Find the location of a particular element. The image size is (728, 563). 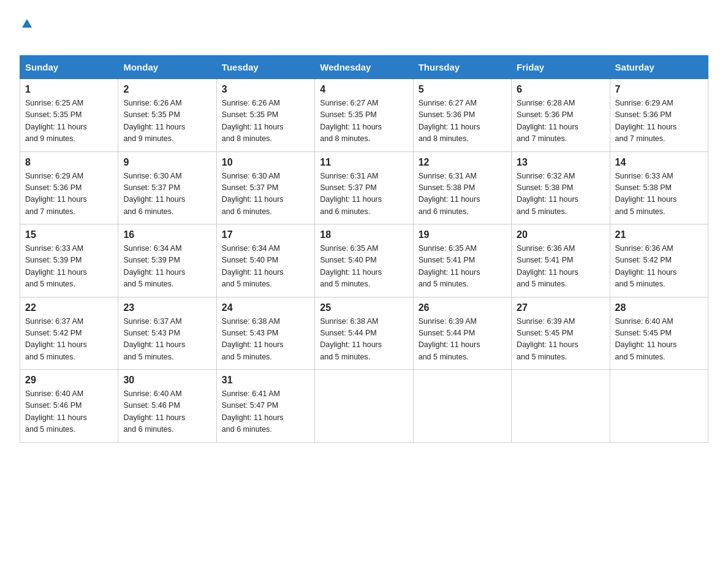

calendar-cell: 5 Sunrise: 6:27 AMSunset: 5:36 PMDayligh… is located at coordinates (462, 115).